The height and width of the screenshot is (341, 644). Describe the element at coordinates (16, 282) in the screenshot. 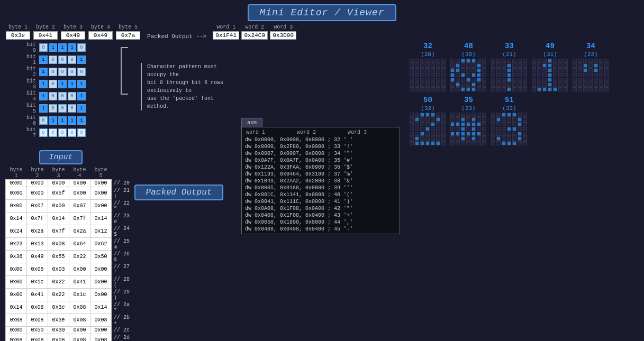

I see `input-cell-8-0: 0x00` at that location.